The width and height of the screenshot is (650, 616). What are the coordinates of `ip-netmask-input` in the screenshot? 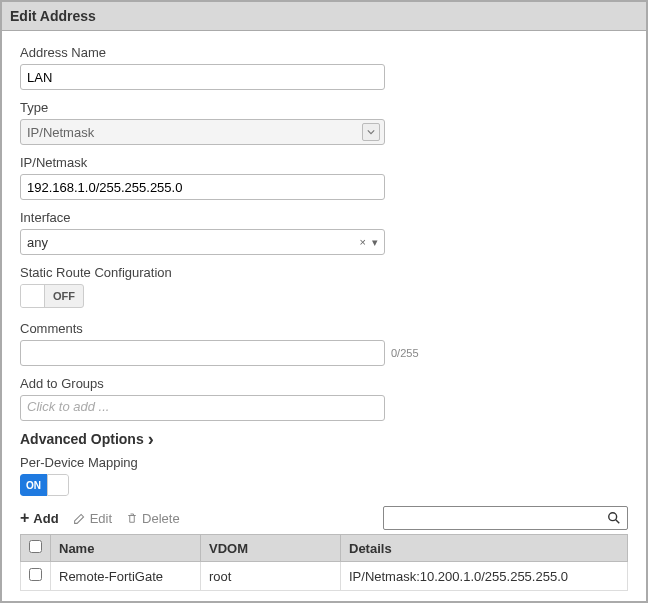 It's located at (202, 187).